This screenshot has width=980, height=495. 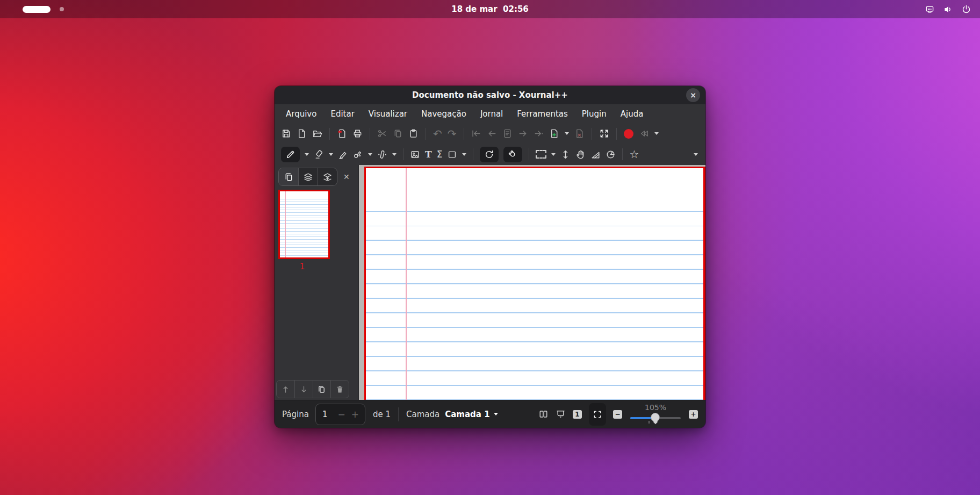 I want to click on spline-dropdown-caret-icon, so click(x=394, y=155).